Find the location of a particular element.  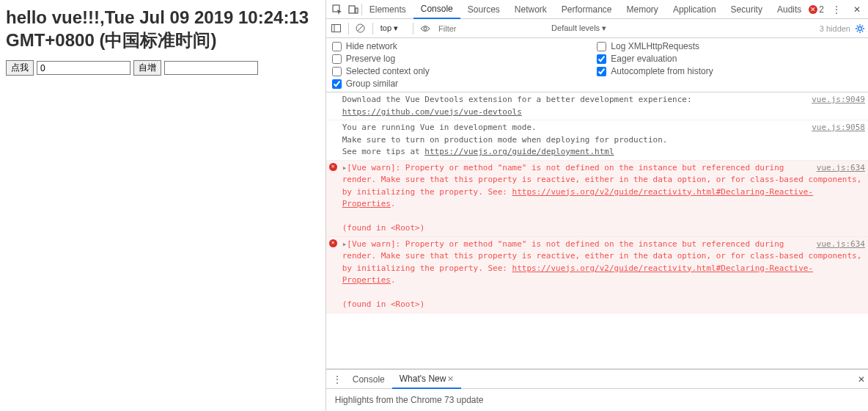

app-title: hello vue!!!,Tue Jul 09 2019 10:24:13 GM… is located at coordinates (163, 29).